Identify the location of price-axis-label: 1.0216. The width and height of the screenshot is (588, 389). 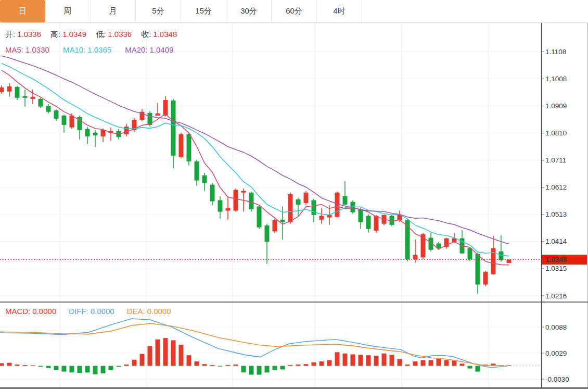
(556, 296).